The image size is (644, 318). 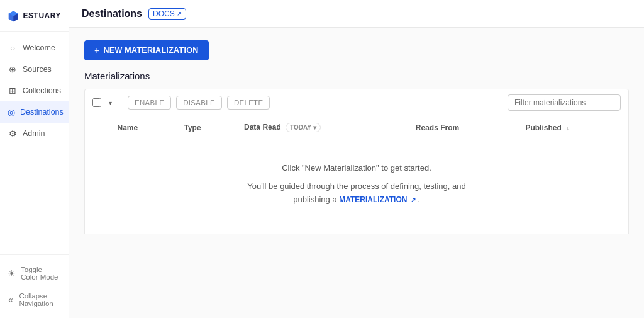 I want to click on collapse-icon: «, so click(x=11, y=300).